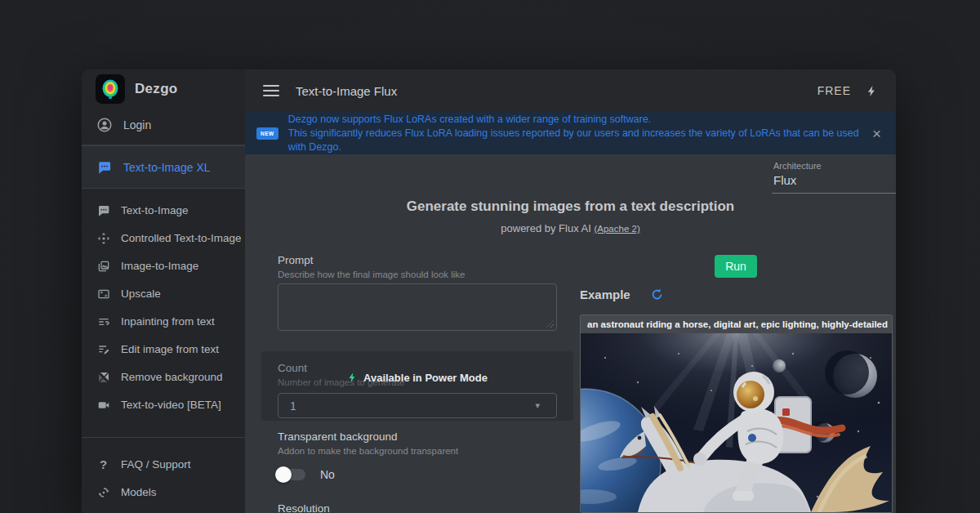 This screenshot has height=513, width=980. What do you see at coordinates (578, 119) in the screenshot?
I see `banner-line-1: Dezgo now supports Flux LoRAs created wi…` at bounding box center [578, 119].